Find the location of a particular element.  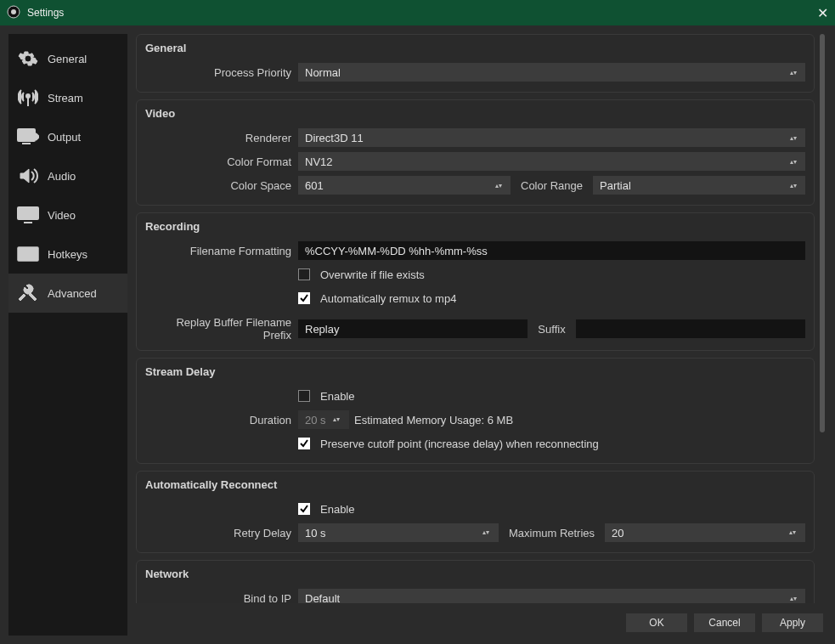

footer: OK Cancel Apply is located at coordinates (481, 623).